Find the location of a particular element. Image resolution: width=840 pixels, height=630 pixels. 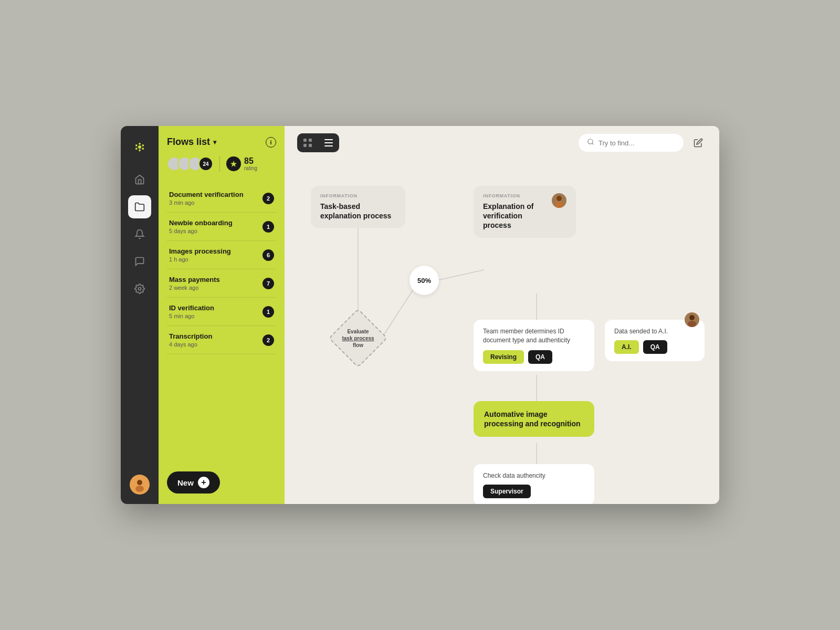

info-node-2-label: INFORMATION is located at coordinates (516, 196).